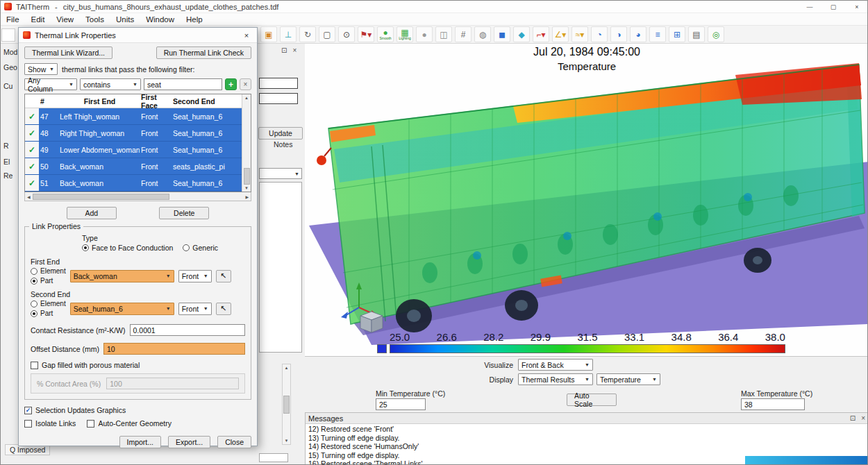 The image size is (868, 465). I want to click on report-icon: ▤, so click(696, 35).